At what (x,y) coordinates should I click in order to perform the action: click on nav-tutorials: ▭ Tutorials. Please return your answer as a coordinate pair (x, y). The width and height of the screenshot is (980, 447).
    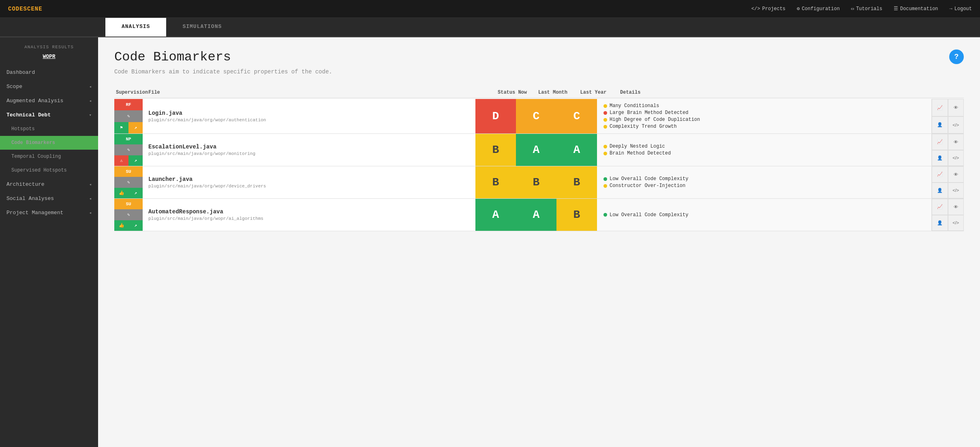
    Looking at the image, I should click on (867, 9).